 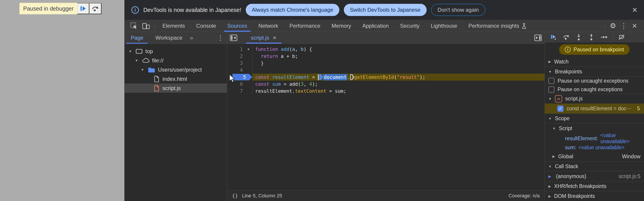 I want to click on tab-console: Console, so click(x=206, y=26).